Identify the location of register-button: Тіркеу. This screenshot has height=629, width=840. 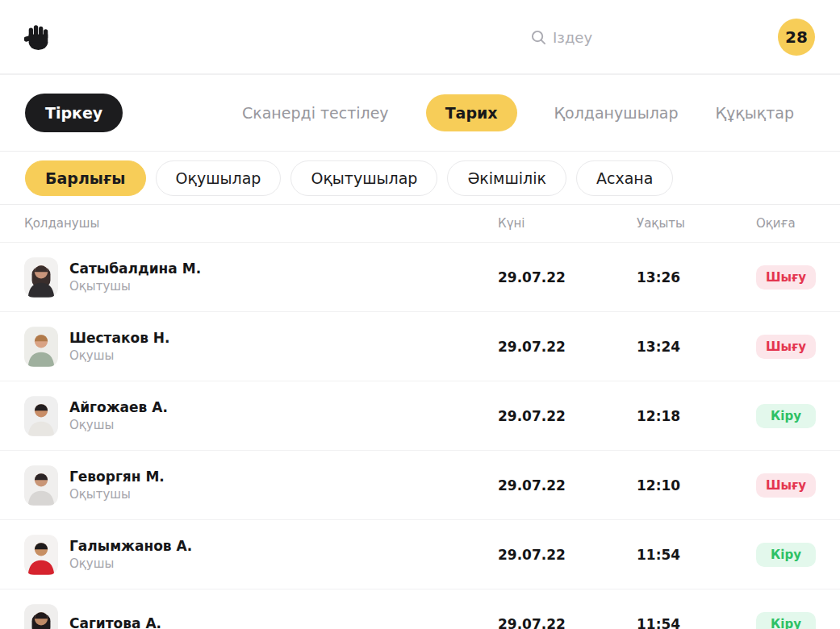
(74, 113).